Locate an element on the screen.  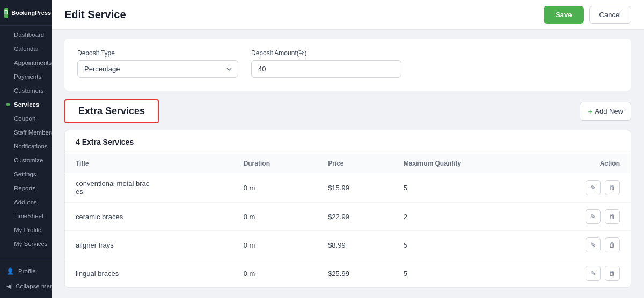
table-header-row: Title Duration Price Maximum Quantity Ac… is located at coordinates (348, 164).